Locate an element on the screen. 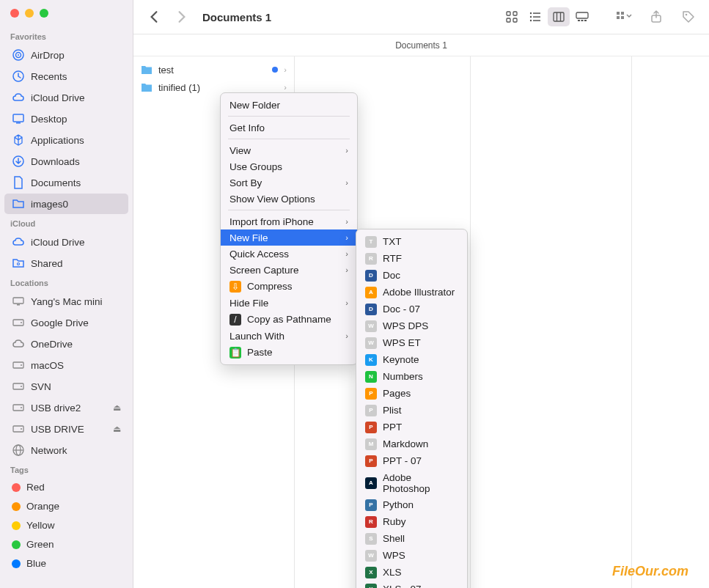 This screenshot has width=709, height=588. sidebar-item-shared: Shared is located at coordinates (66, 263).